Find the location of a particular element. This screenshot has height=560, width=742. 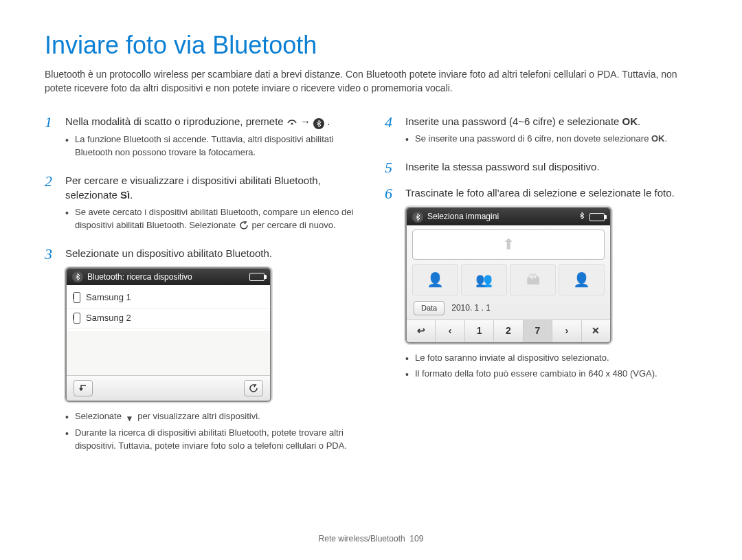

step-6-after-bullets: Le foto saranno inviate al dispositivo s… is located at coordinates (551, 366).